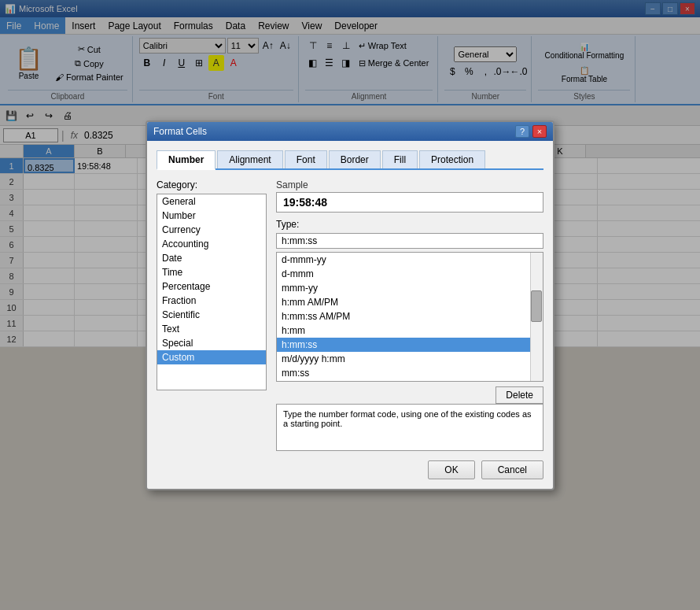  Describe the element at coordinates (306, 159) in the screenshot. I see `tab-font: Font` at that location.